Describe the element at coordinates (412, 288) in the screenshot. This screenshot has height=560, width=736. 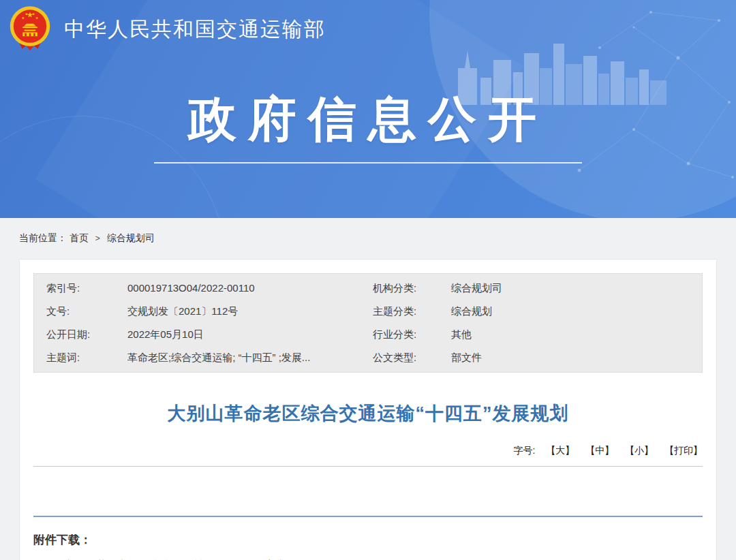
I see `meta-label-org-category: 机构分类:` at that location.